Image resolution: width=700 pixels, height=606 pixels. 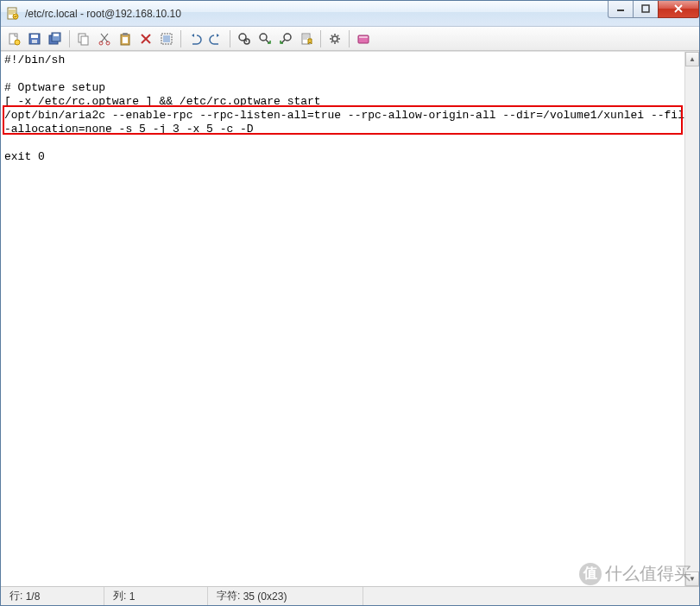 What do you see at coordinates (286, 39) in the screenshot?
I see `find-prev-icon` at bounding box center [286, 39].